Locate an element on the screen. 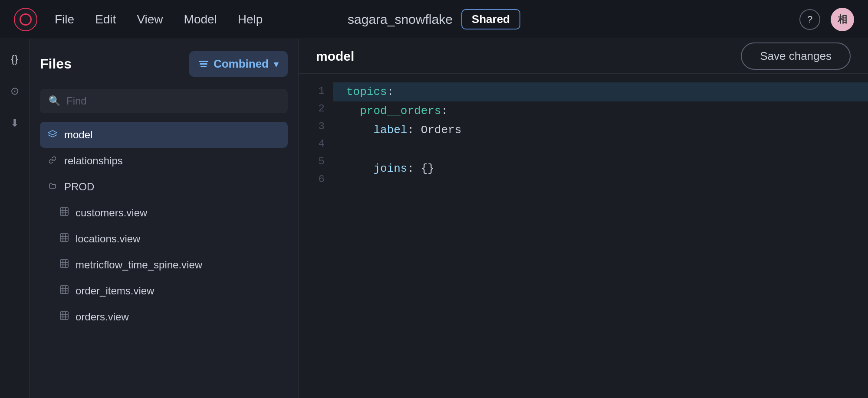 The height and width of the screenshot is (398, 868). table-icon-customers is located at coordinates (64, 213).